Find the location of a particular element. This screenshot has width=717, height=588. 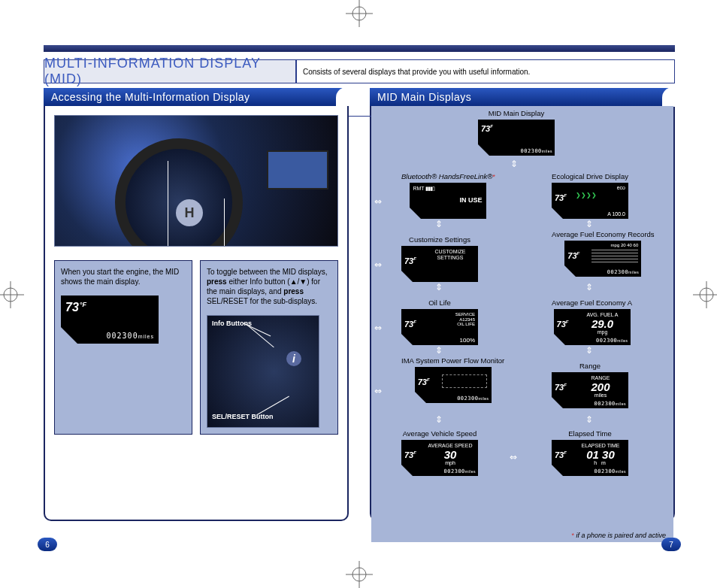

node-afe-records: Average Fuel Economy Records 73F mpg 20 … is located at coordinates (603, 254).